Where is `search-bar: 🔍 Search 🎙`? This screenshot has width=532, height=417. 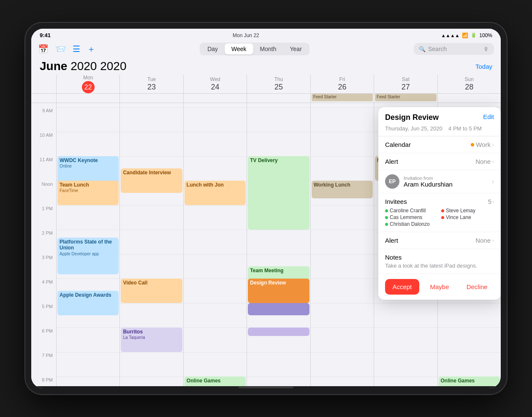
search-bar: 🔍 Search 🎙 is located at coordinates (454, 49).